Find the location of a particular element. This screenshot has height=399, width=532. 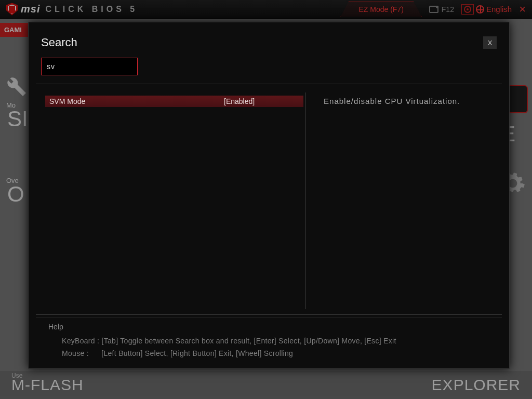

modal-title: Search is located at coordinates (59, 43).